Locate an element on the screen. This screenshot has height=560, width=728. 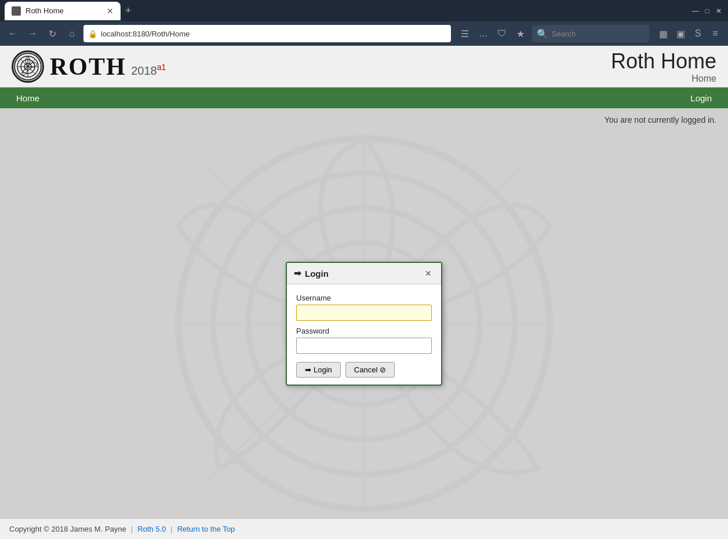
new-tab-button: + is located at coordinates (129, 10).